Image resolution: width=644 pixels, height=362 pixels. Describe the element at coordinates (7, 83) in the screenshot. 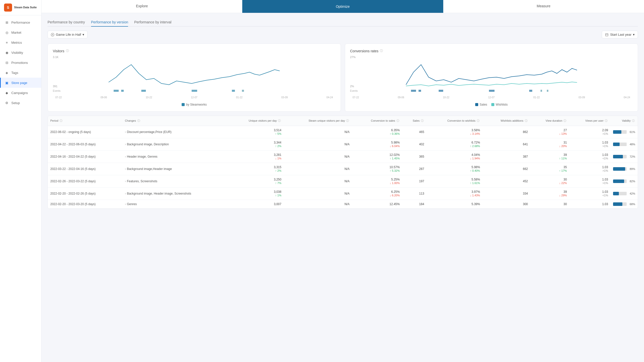

I see `storepage-icon: ▣` at that location.